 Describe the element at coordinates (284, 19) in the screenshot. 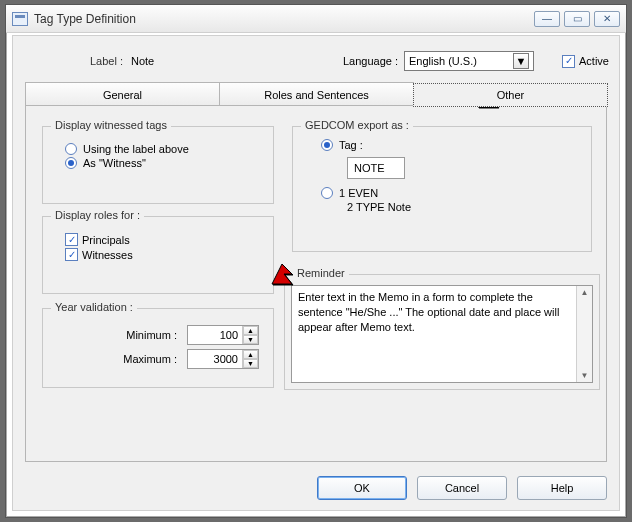

I see `window-title: Tag Type Definition` at that location.